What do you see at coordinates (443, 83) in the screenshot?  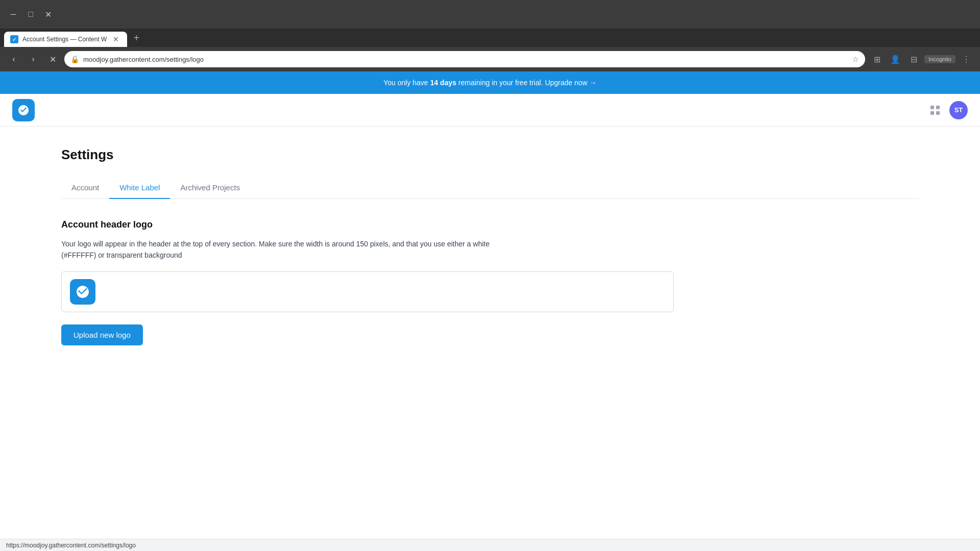 I see `trial-days: 14 days` at bounding box center [443, 83].